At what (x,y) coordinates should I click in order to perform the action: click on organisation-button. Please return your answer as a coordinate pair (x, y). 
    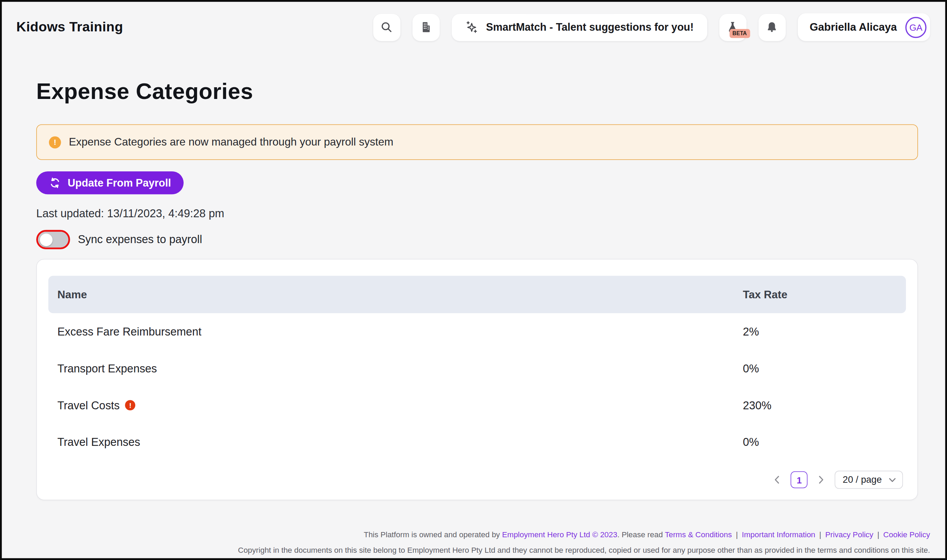
    Looking at the image, I should click on (426, 27).